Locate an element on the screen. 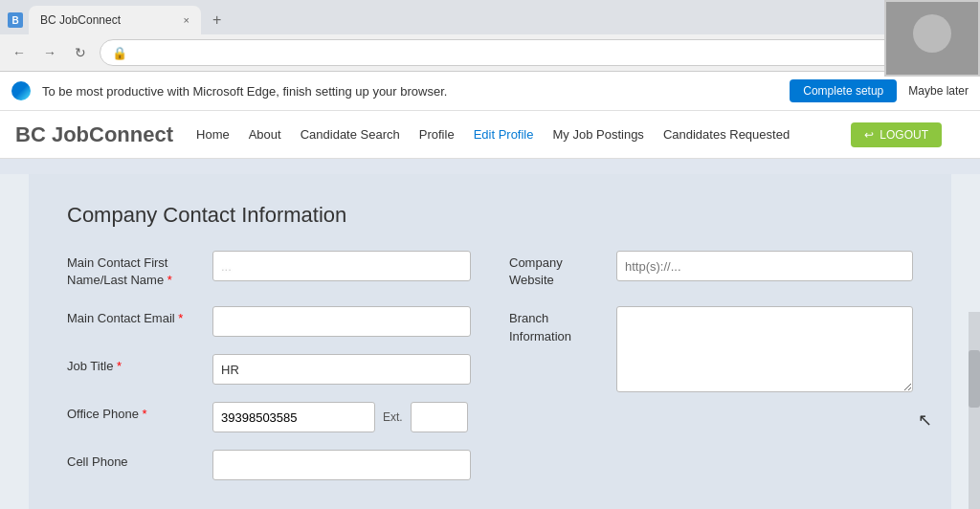  new-tab-button: + is located at coordinates (216, 20).